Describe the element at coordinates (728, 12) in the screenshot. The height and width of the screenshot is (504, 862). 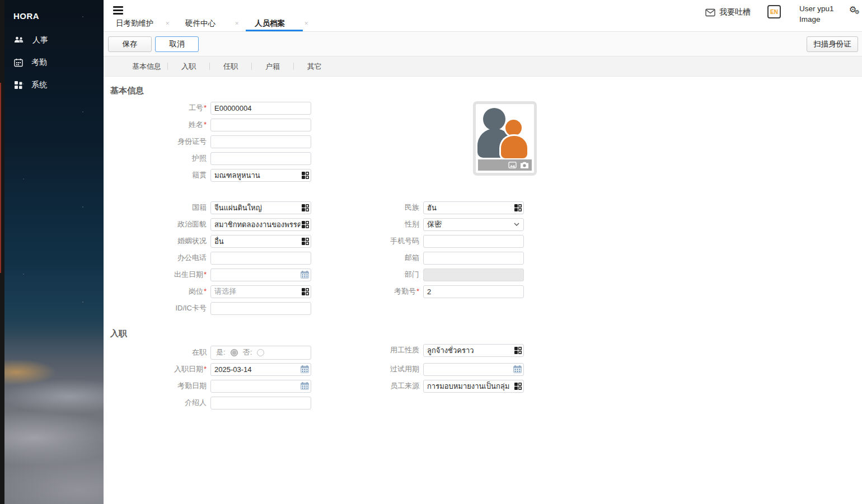
I see `feedback-button: 我要吐槽` at that location.